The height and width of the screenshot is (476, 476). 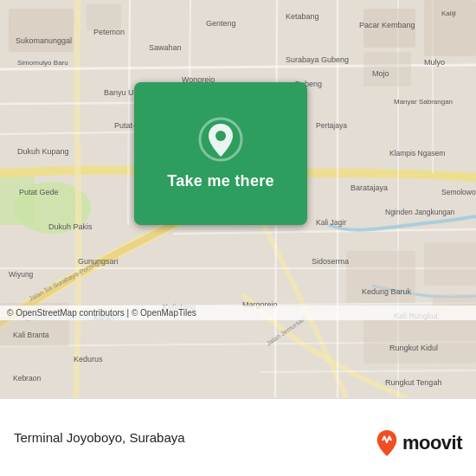 I want to click on svg-text: Dukuh Pakis, so click(x=71, y=227).